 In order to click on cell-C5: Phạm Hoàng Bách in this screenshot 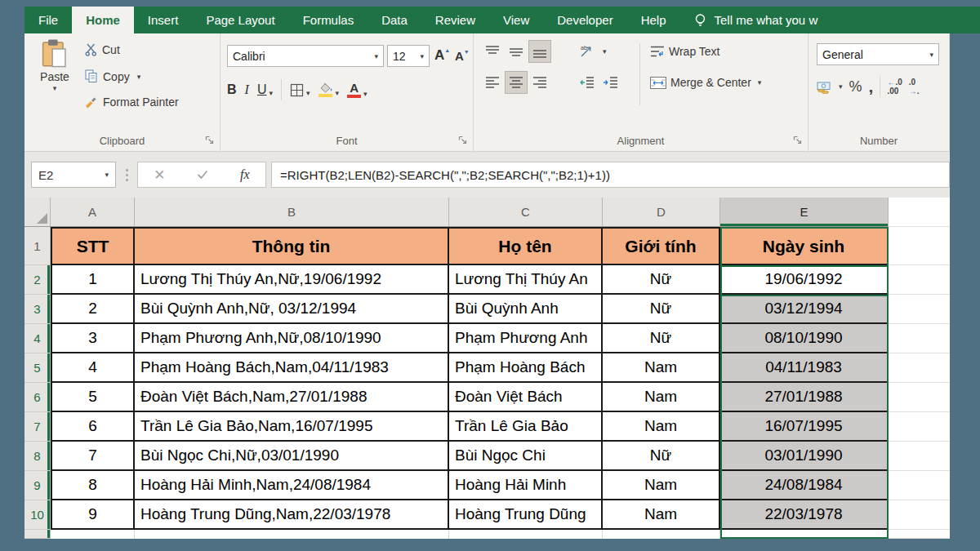, I will do `click(526, 368)`.